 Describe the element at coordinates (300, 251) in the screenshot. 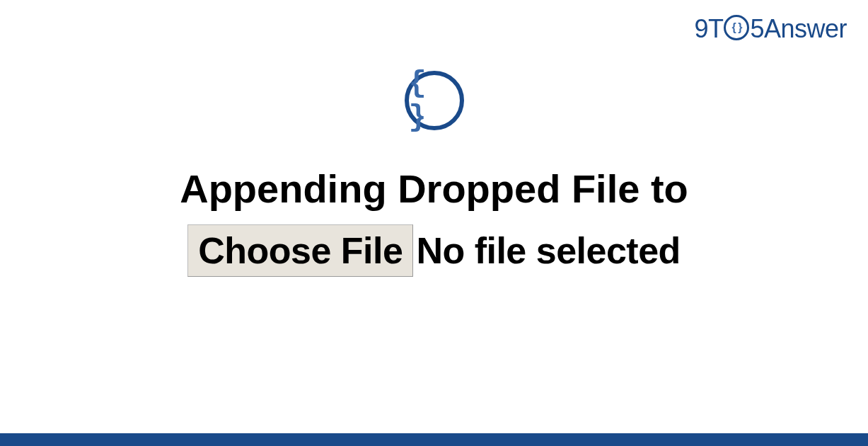

I see `choose-file-button: Choose File` at that location.